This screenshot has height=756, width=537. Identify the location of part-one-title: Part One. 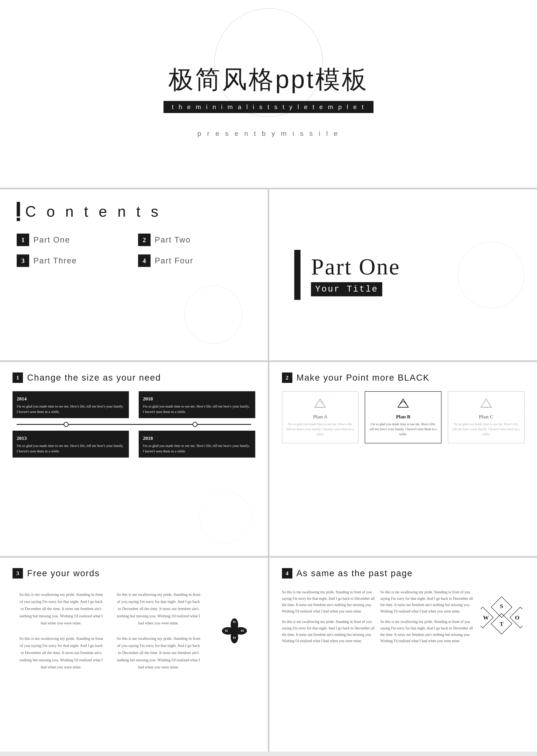
(355, 267).